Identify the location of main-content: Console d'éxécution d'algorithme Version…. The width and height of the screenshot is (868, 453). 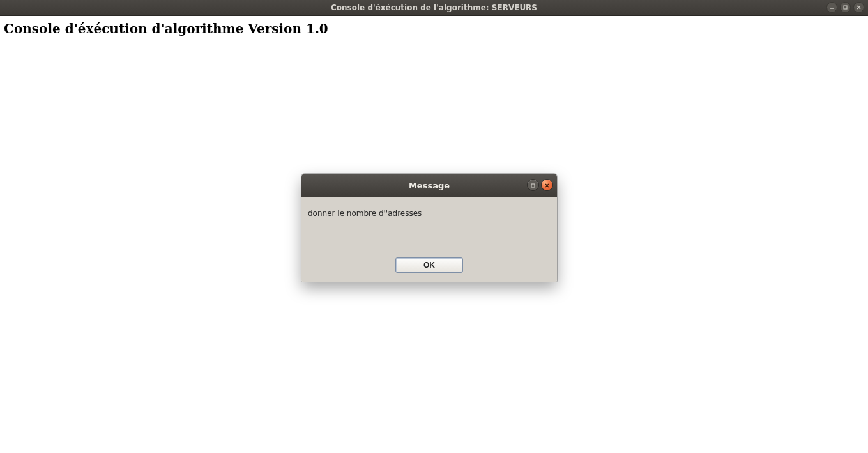
(434, 29).